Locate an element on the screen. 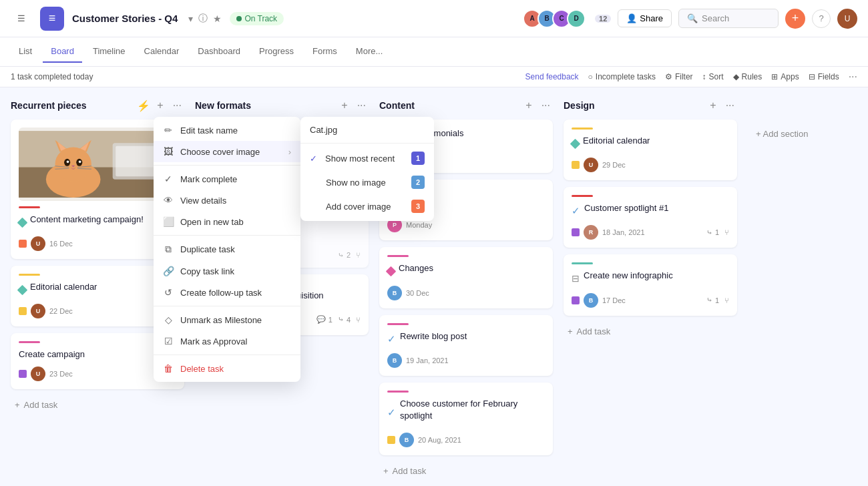 The width and height of the screenshot is (868, 486). sort-button: ↕ Sort is located at coordinates (713, 77).